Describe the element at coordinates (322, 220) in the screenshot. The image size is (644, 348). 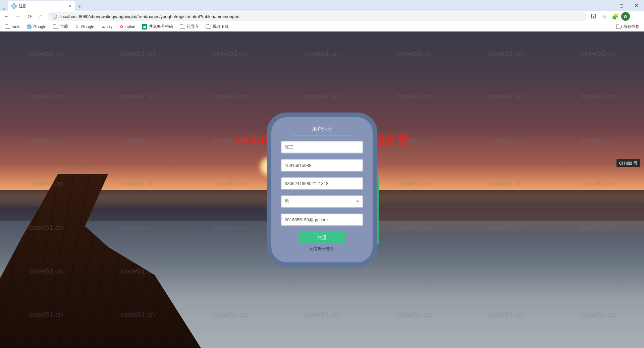
I see `email-input` at that location.